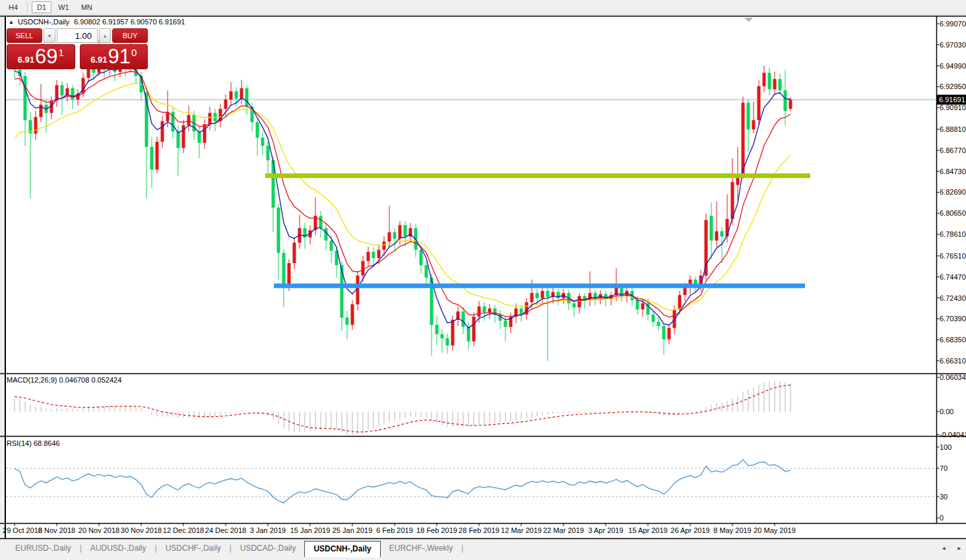  Describe the element at coordinates (129, 22) in the screenshot. I see `ohlc-values: 6.90802 6.91957 6.90570 6.91691` at that location.